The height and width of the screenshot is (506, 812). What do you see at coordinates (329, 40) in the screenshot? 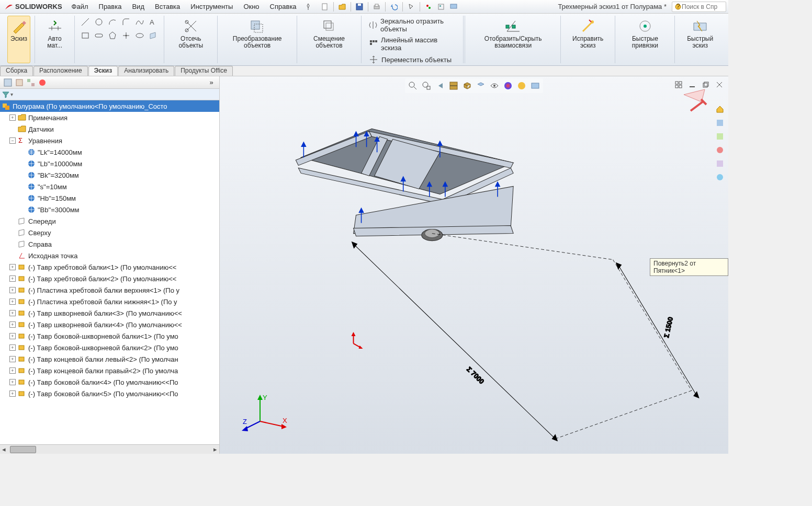
I see `offset-button: Смещение объектов` at bounding box center [329, 40].